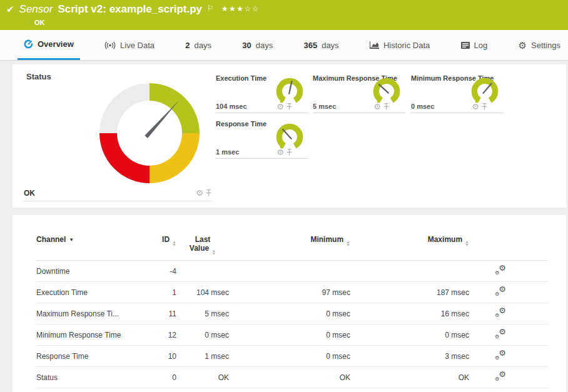 The height and width of the screenshot is (392, 568). What do you see at coordinates (29, 44) in the screenshot?
I see `overview-icon` at bounding box center [29, 44].